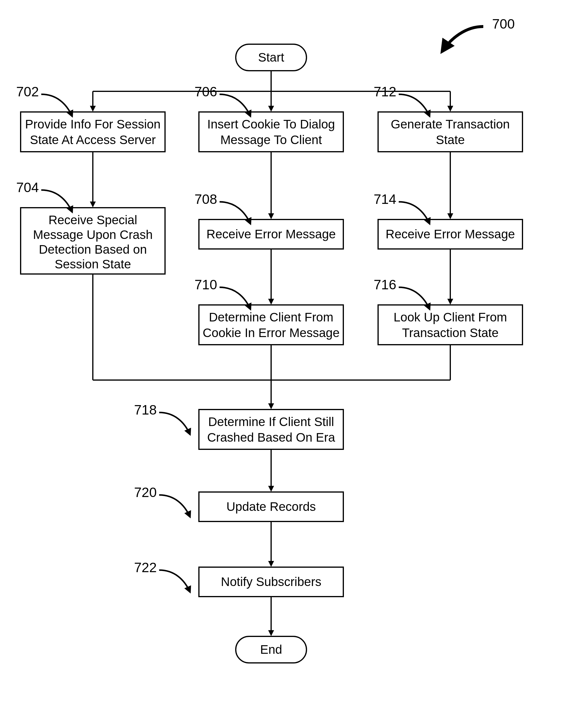 This screenshot has height=728, width=577. Describe the element at coordinates (206, 92) in the screenshot. I see `ref-706: 706` at that location.